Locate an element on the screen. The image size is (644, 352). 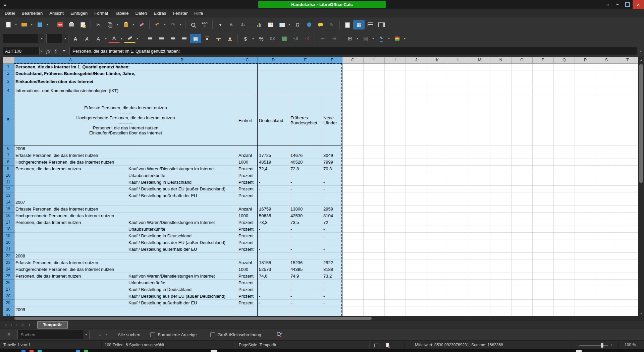
cell-D23: 18158 is located at coordinates (265, 263).